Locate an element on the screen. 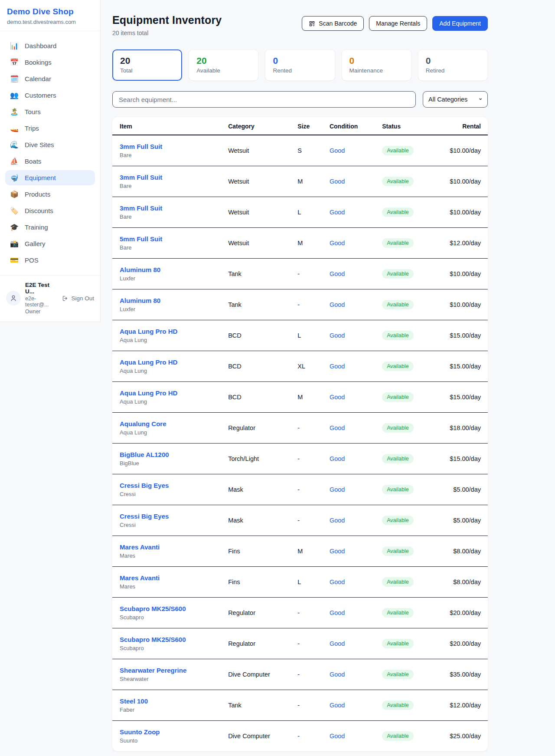 The image size is (555, 756). add-equipment-button: Add Equipment is located at coordinates (460, 23).